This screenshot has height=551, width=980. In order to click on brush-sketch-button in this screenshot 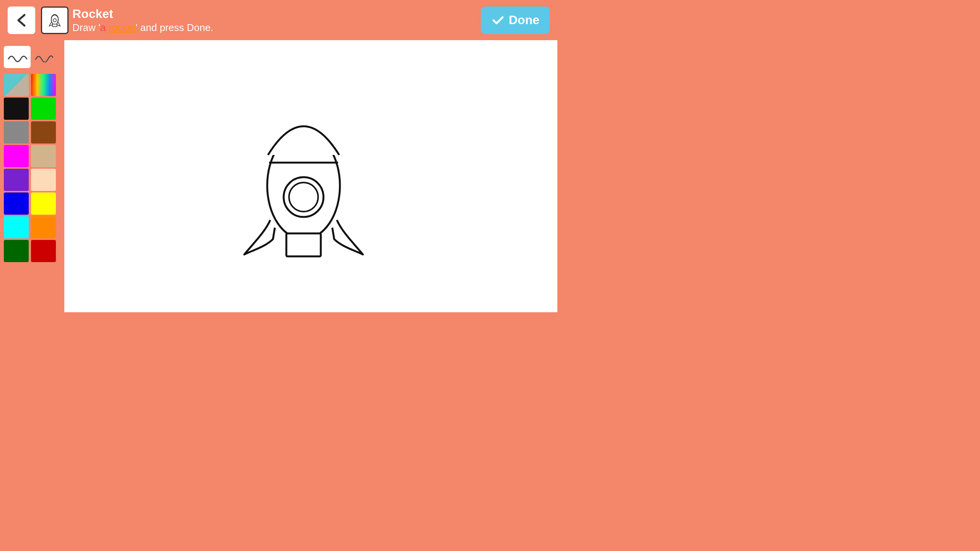, I will do `click(44, 57)`.